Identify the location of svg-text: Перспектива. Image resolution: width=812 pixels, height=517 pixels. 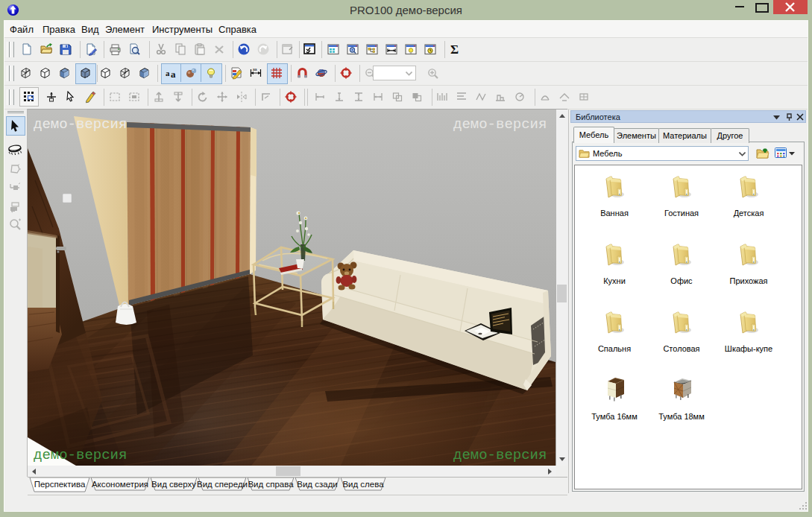
(60, 484).